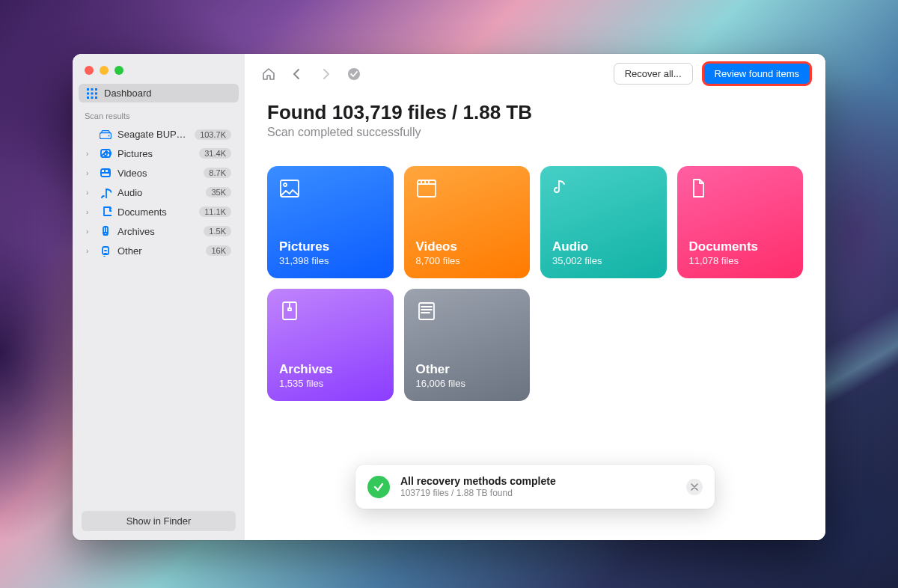  What do you see at coordinates (535, 73) in the screenshot?
I see `toolbar: Recover all... Review found items` at bounding box center [535, 73].